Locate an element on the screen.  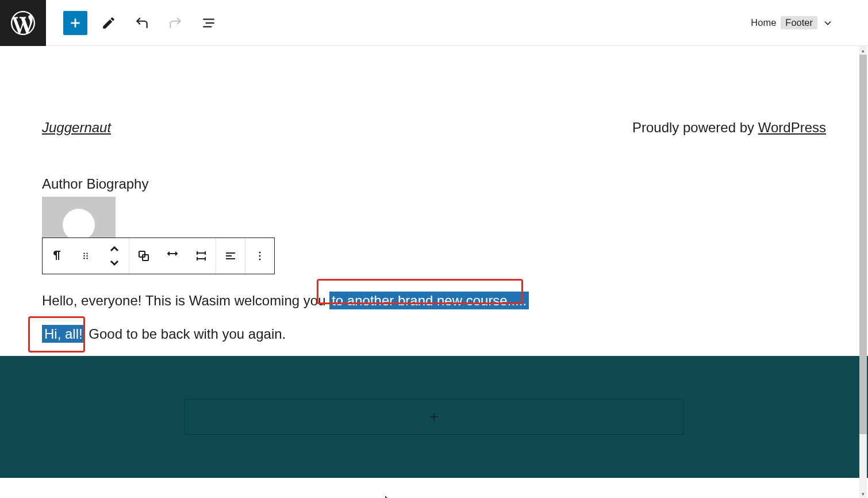
author-biography-heading: Author Biography is located at coordinates (434, 184).